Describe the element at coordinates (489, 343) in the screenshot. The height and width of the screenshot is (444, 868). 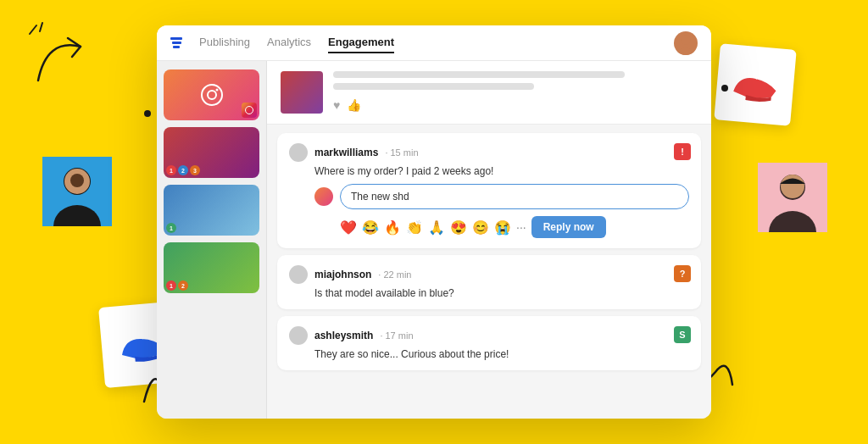
I see `comment-card-3: ashleysmith · 17 min S They are so nice.…` at that location.